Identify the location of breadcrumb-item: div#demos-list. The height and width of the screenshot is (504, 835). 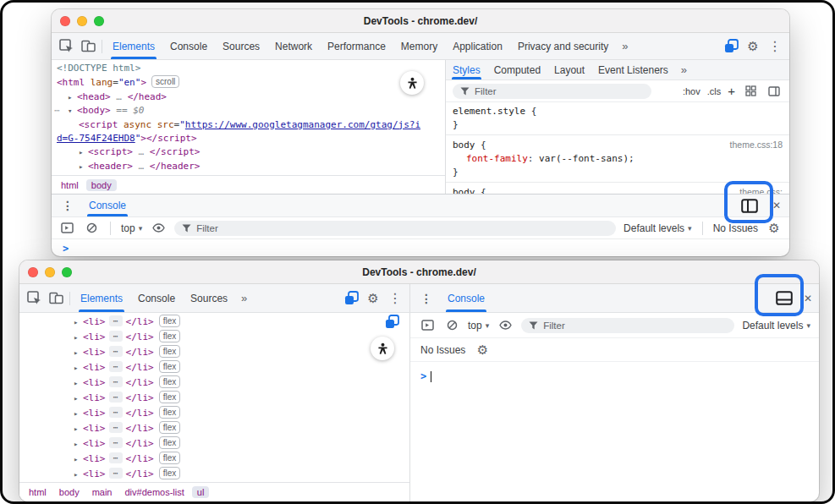
(154, 492).